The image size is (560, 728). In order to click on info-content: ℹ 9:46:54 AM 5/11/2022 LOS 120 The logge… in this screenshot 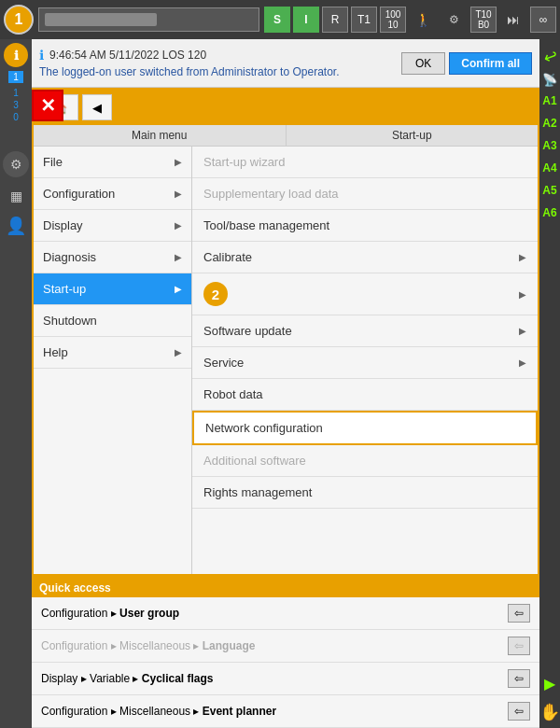, I will do `click(220, 63)`.